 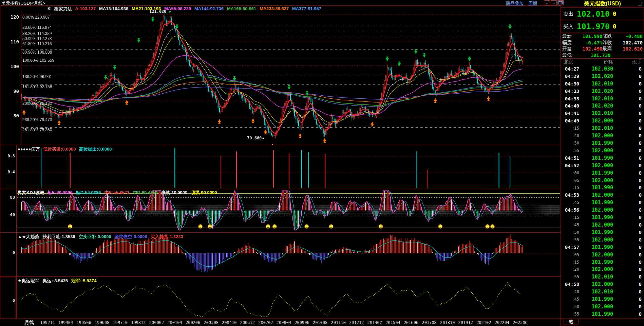 I want to click on tick-list: 04:27102.030004:29102.020004:30102.01000…, so click(x=603, y=191).